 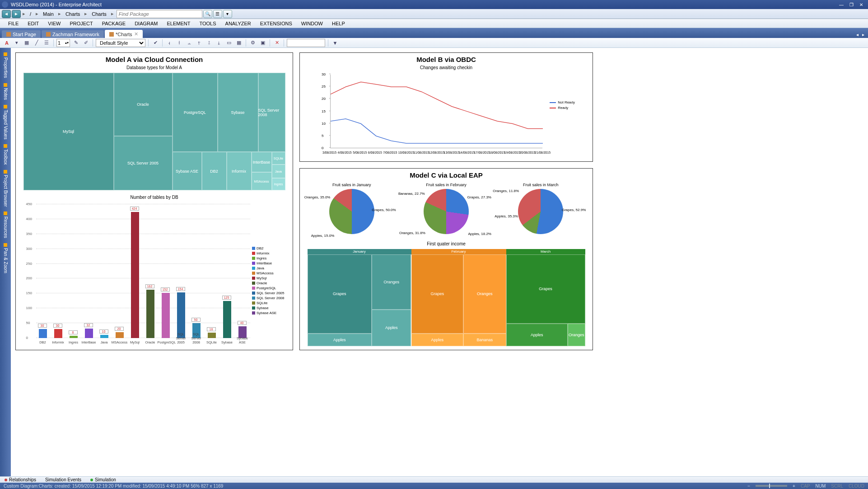 I want to click on breadcrumb-root: /, so click(x=31, y=14).